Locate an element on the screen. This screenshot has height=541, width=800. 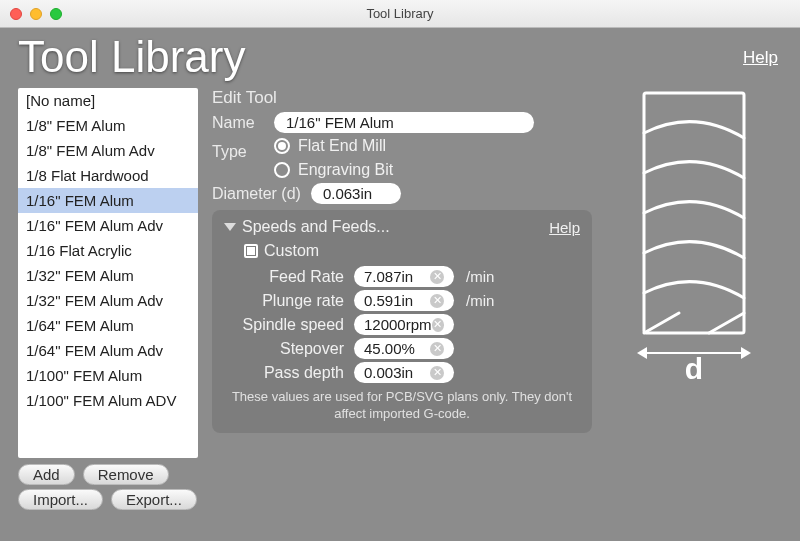
feed-rate-input: 7.087in ✕ is located at coordinates (404, 276).